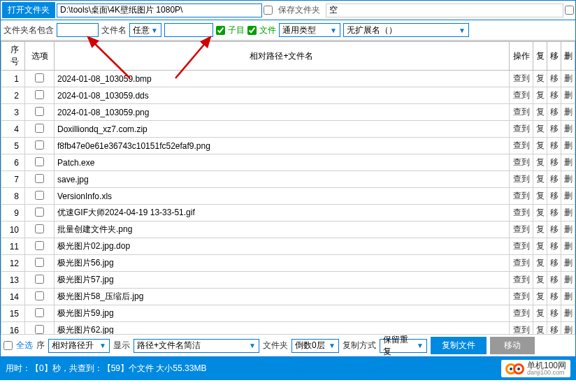 The image size is (576, 392). Describe the element at coordinates (78, 30) in the screenshot. I see `folder-contains-input` at that location.